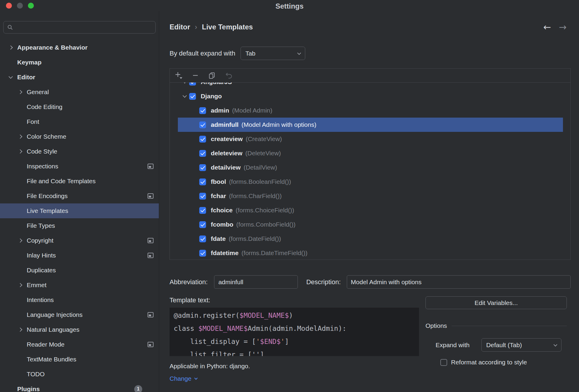 The height and width of the screenshot is (392, 579). What do you see at coordinates (80, 27) in the screenshot?
I see `settings-search-box` at bounding box center [80, 27].